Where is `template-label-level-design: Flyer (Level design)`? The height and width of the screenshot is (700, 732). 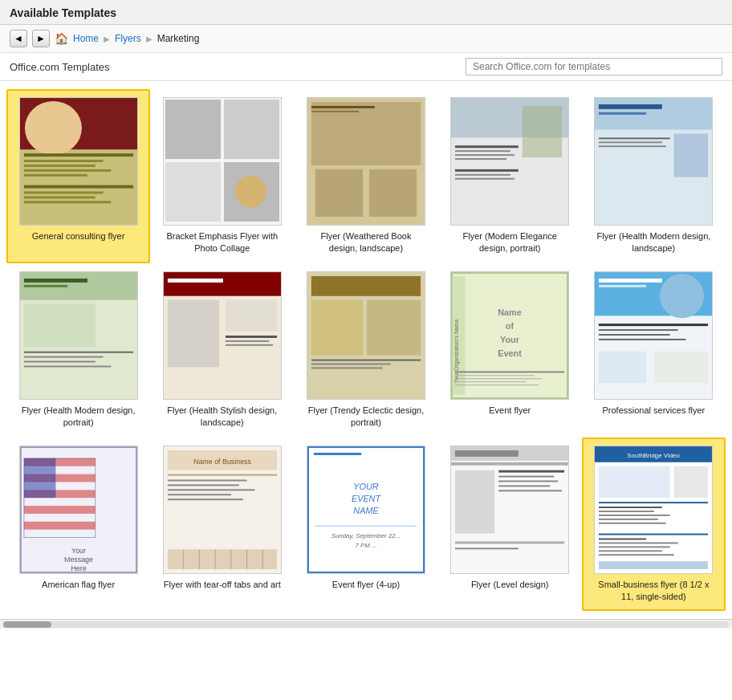 template-label-level-design: Flyer (Level design) is located at coordinates (510, 584).